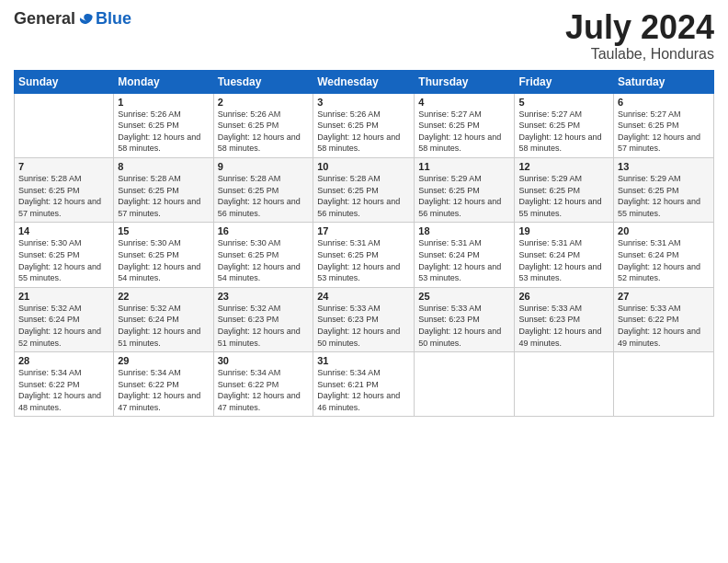  What do you see at coordinates (364, 81) in the screenshot?
I see `calendar-header-row: SundayMondayTuesdayWednesdayThursdayFrid…` at bounding box center [364, 81].